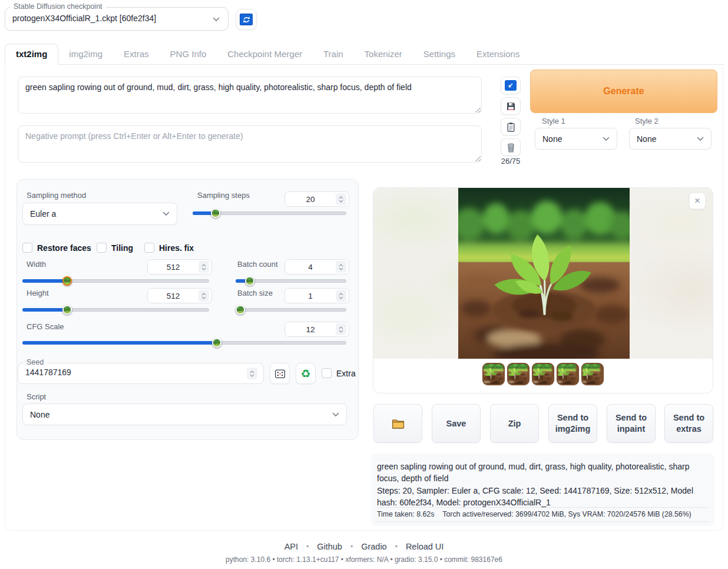 The height and width of the screenshot is (569, 728). Describe the element at coordinates (180, 296) in the screenshot. I see `height-input` at that location.